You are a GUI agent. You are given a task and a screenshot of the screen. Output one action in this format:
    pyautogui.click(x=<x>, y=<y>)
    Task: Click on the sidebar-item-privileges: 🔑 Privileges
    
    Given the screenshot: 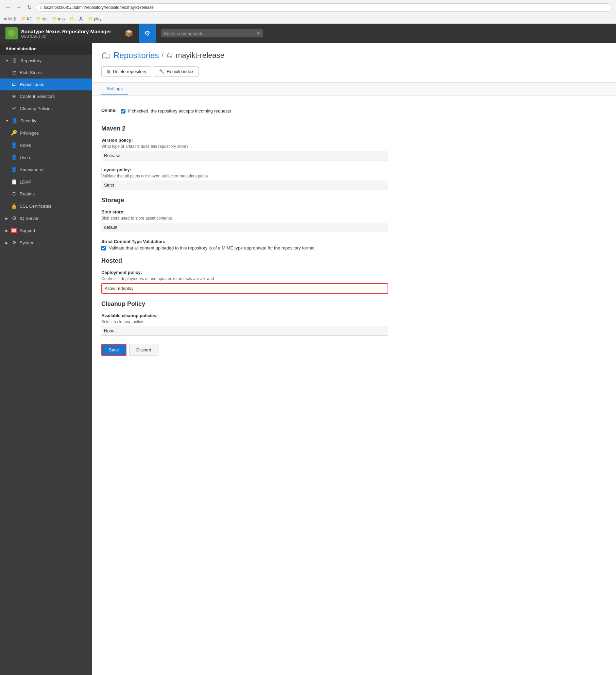 What is the action you would take?
    pyautogui.click(x=46, y=133)
    